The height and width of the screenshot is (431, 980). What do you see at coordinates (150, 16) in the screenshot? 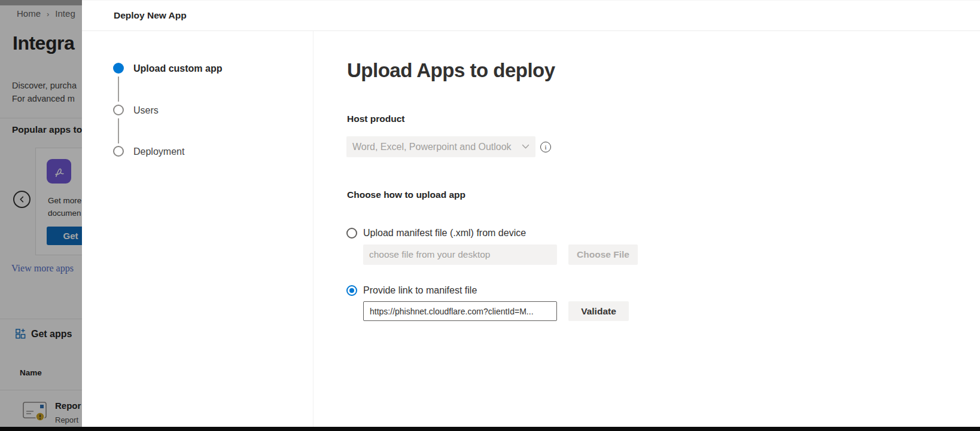
I see `panel-title: Deploy New App` at bounding box center [150, 16].